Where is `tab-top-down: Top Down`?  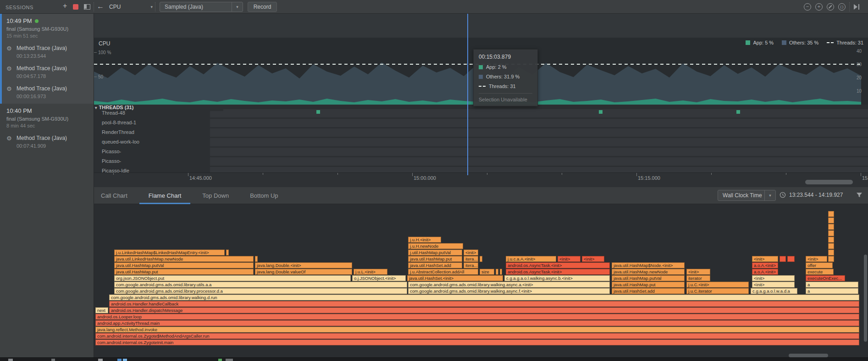 tab-top-down: Top Down is located at coordinates (216, 195).